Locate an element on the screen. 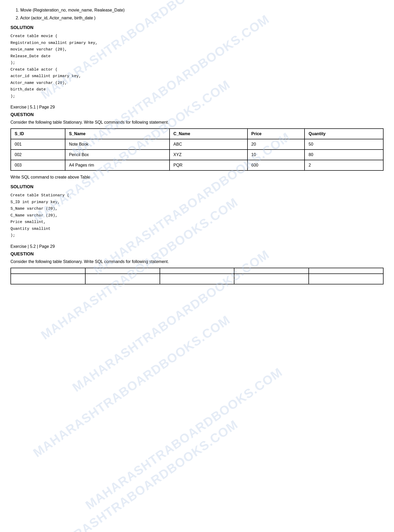 This screenshot has width=394, height=532. table-cell: Note Book is located at coordinates (117, 144).